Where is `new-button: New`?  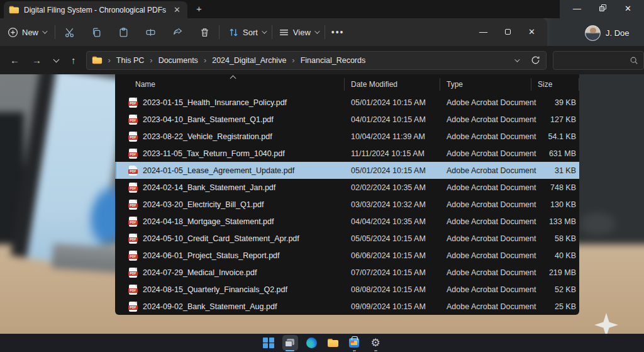
new-button: New is located at coordinates (26, 33).